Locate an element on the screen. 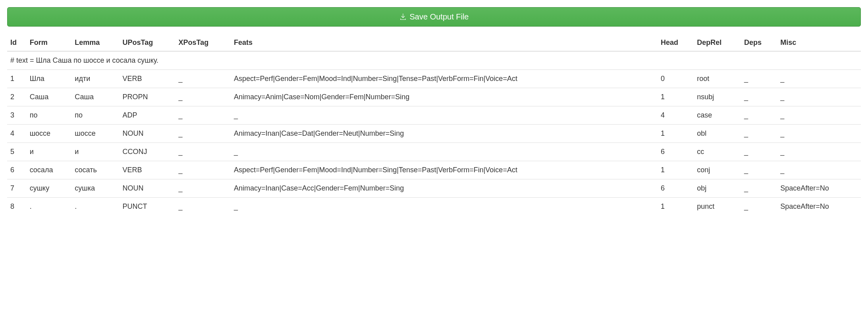 This screenshot has width=868, height=335. cell-form: сушку is located at coordinates (49, 189).